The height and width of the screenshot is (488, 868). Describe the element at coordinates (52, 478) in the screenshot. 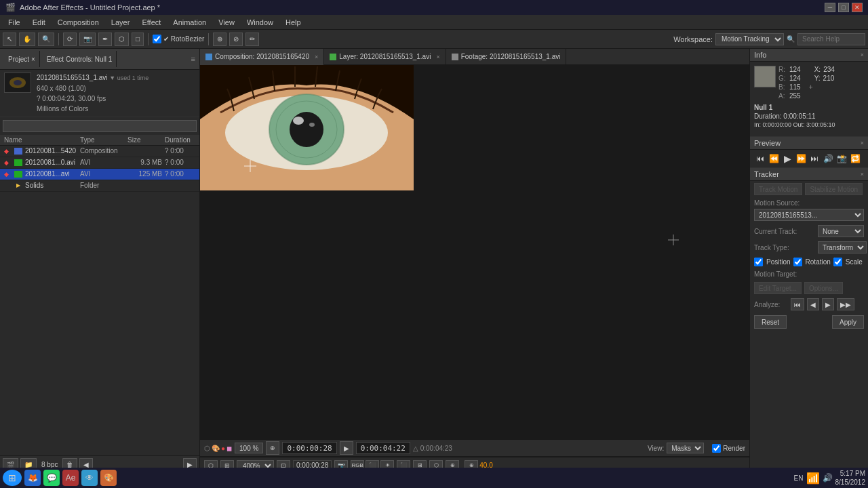

I see `taskbar-whatsapp: 💬` at that location.